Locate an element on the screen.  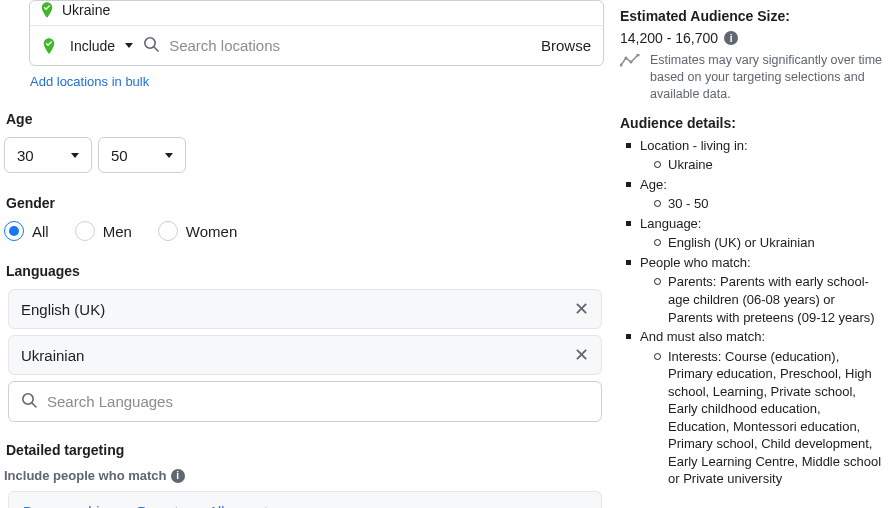
breadcrumb-link: All parents is located at coordinates (242, 506).